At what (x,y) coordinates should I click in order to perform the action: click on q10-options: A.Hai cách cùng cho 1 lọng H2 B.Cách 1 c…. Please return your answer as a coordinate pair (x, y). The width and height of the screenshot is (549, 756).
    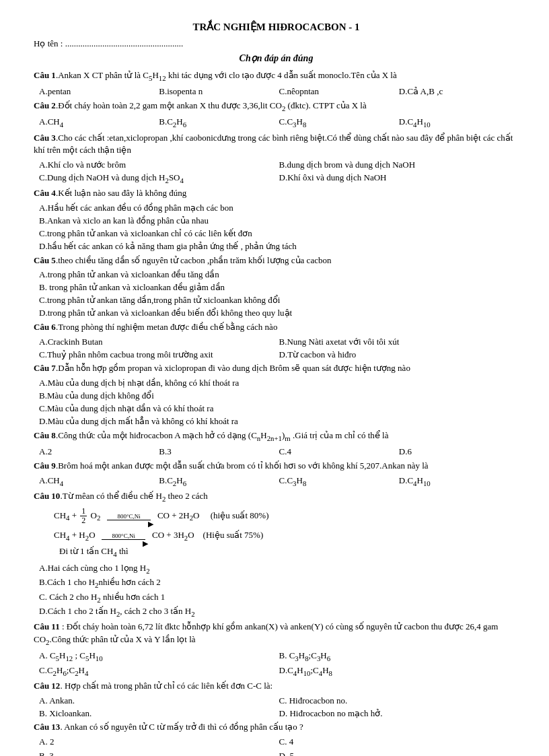
    Looking at the image, I should click on (279, 591).